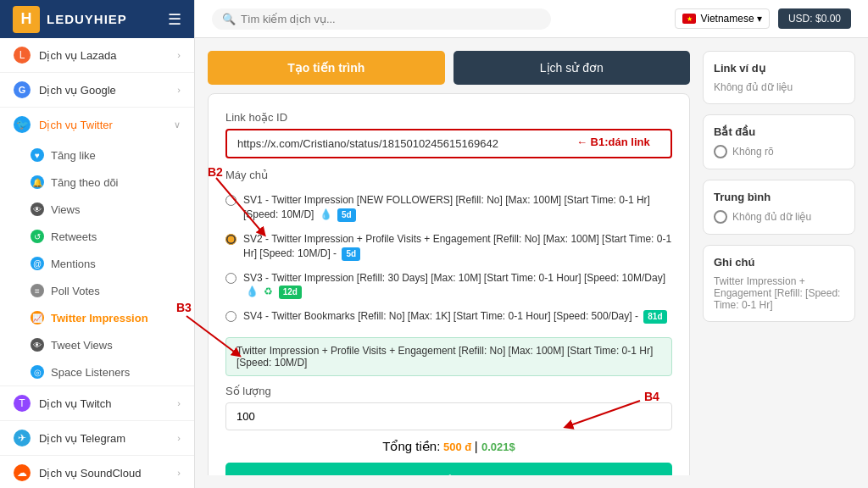 The height and width of the screenshot is (488, 868). Describe the element at coordinates (75, 291) in the screenshot. I see `sub-label-poll-votes: Poll Votes` at that location.